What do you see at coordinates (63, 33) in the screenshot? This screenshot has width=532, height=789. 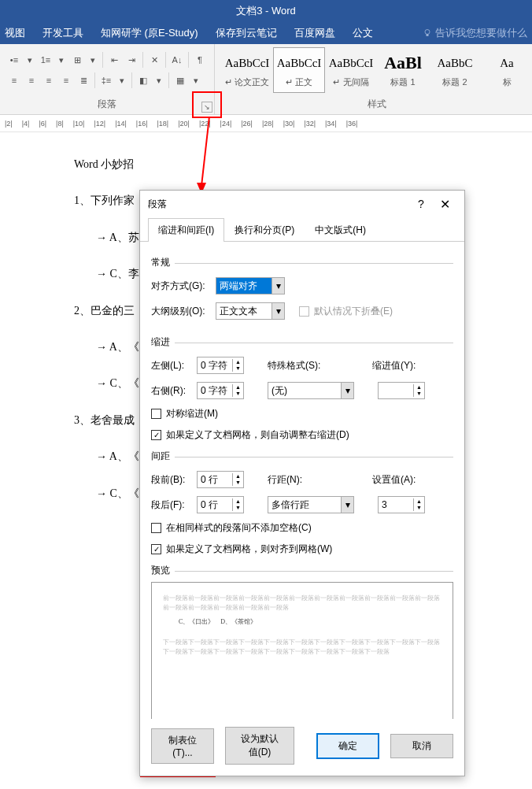 I see `tab-dev: 开发工具` at bounding box center [63, 33].